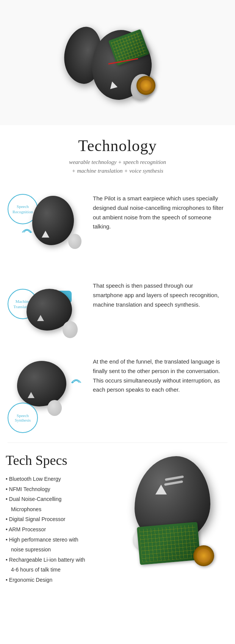  Describe the element at coordinates (45, 228) in the screenshot. I see `feature-left-1: SpeechRecognition` at that location.